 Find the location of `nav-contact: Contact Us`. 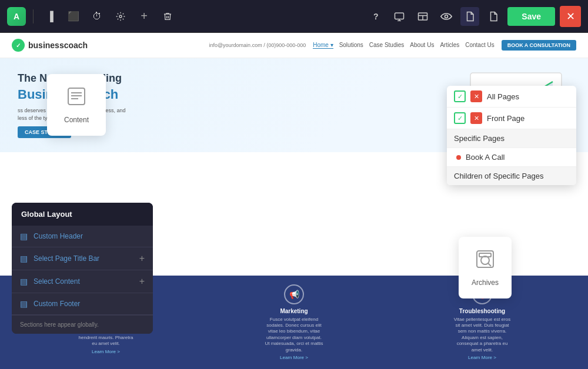

nav-contact: Contact Us is located at coordinates (480, 45).